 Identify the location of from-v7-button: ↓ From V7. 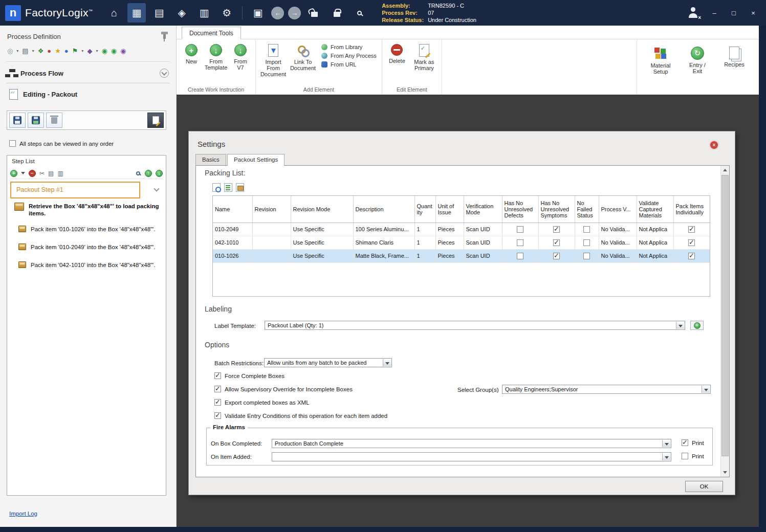
(240, 57).